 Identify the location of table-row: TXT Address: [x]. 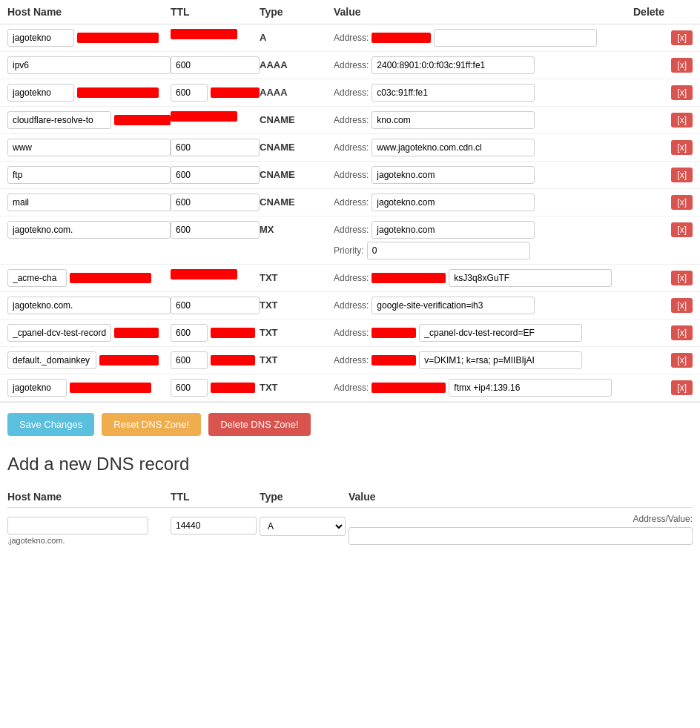
(350, 334).